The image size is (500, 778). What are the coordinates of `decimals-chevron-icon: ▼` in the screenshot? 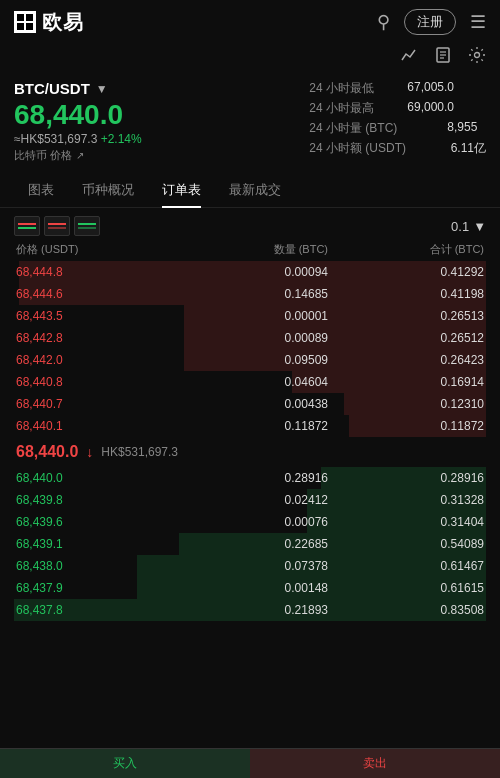 It's located at (480, 226).